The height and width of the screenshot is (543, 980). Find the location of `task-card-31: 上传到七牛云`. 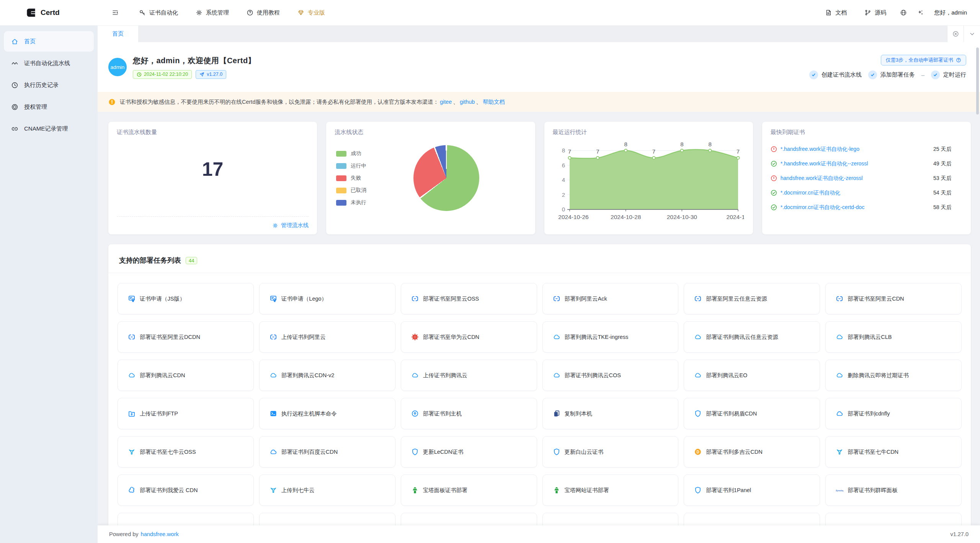

task-card-31: 上传到七牛云 is located at coordinates (327, 490).